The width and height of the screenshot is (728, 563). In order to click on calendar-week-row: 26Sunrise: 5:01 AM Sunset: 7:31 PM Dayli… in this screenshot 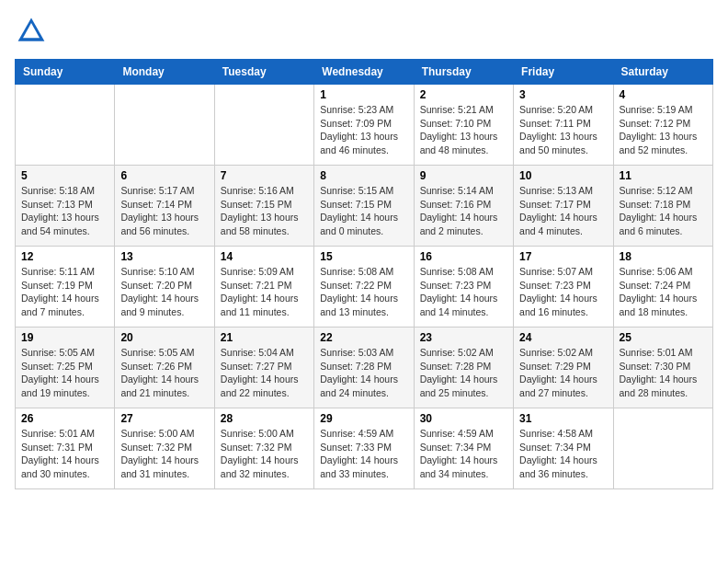, I will do `click(364, 449)`.